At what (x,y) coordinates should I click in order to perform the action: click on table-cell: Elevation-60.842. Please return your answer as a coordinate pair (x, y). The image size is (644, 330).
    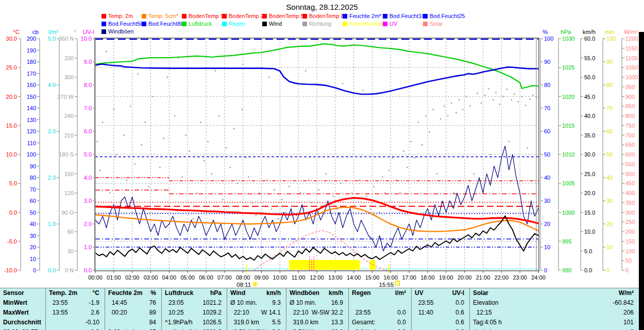
    Looking at the image, I should click on (554, 303).